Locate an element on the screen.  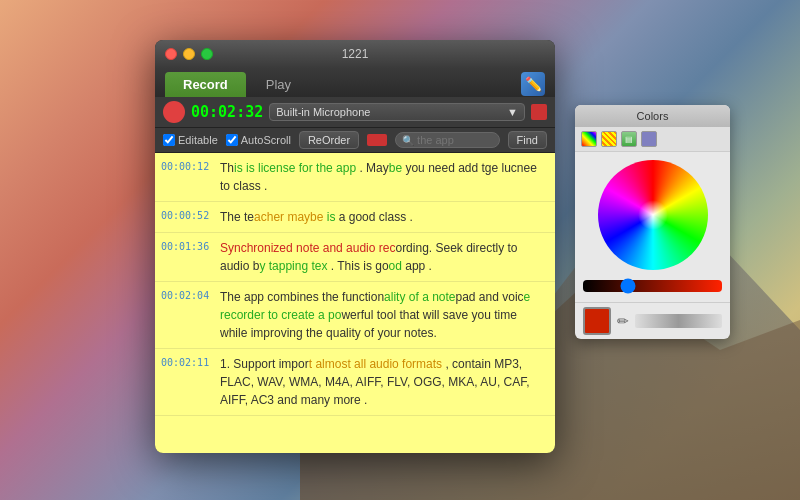
text-segment: The te is located at coordinates (237, 217).